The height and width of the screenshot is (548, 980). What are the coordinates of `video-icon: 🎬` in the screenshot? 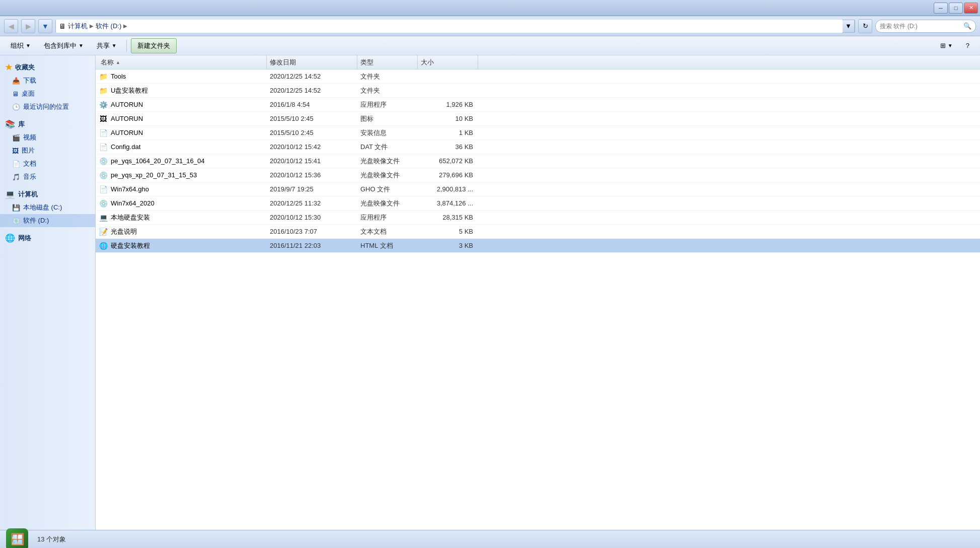 It's located at (16, 138).